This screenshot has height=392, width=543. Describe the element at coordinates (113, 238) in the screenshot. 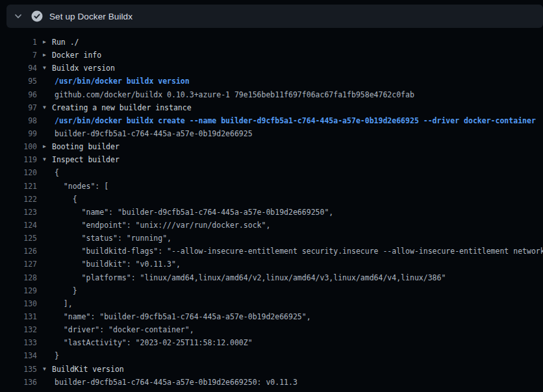

I see `output-text: "status": "running",` at that location.